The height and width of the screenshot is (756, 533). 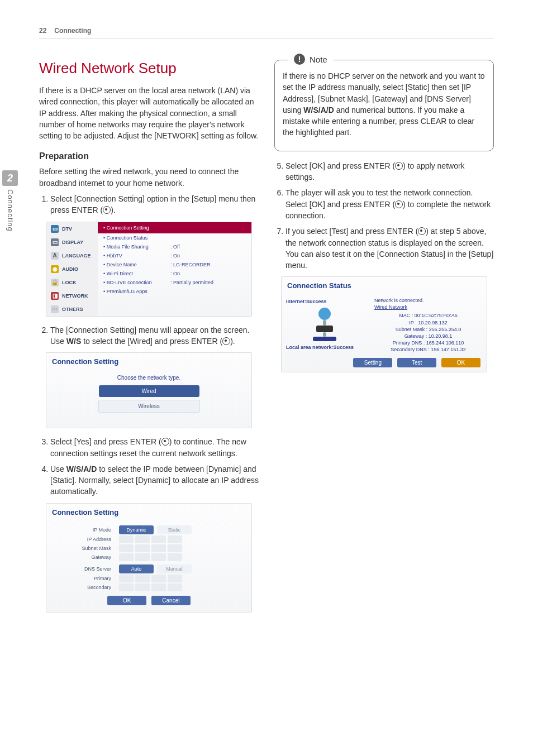 What do you see at coordinates (149, 406) in the screenshot?
I see `option-wireless: Wireless` at bounding box center [149, 406].